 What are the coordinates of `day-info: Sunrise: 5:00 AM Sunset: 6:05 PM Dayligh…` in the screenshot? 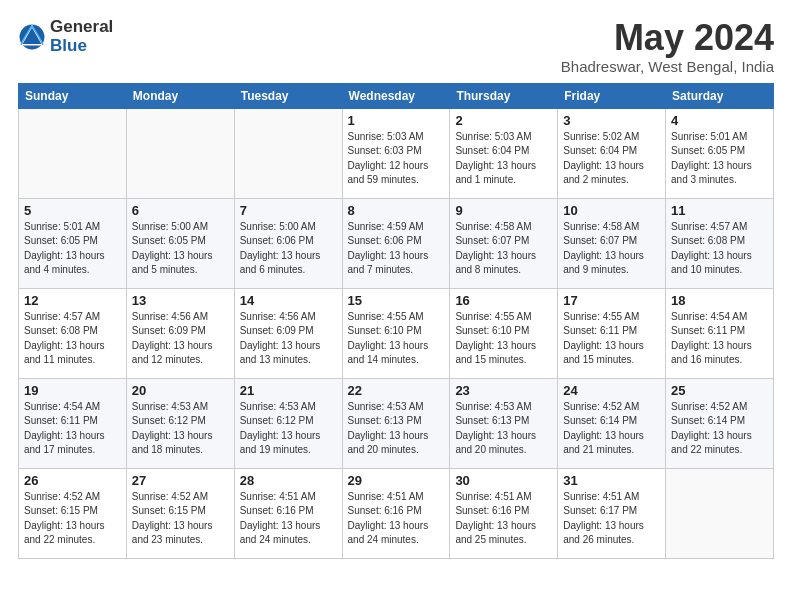 It's located at (180, 249).